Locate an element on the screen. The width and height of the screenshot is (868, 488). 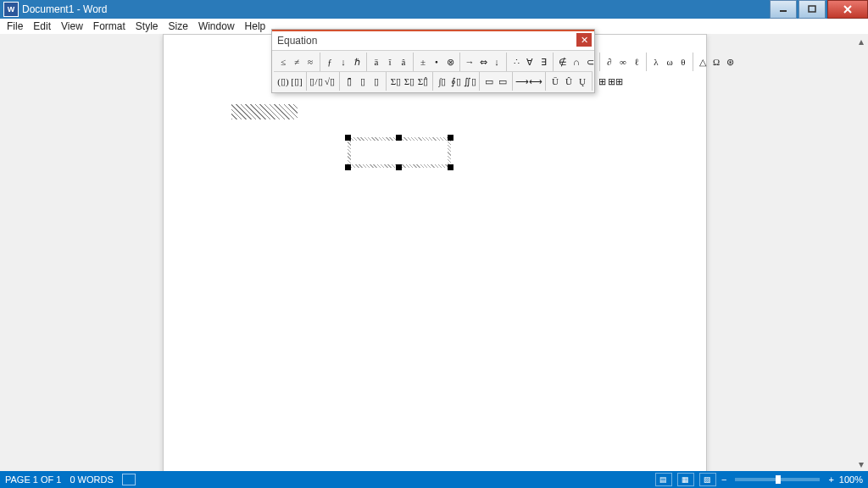
resize-handle-s is located at coordinates (398, 168).